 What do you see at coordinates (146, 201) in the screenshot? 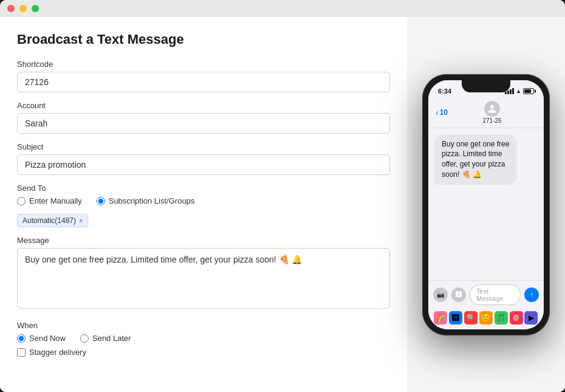
I see `subscription-list-option: Subscription List/Groups` at bounding box center [146, 201].